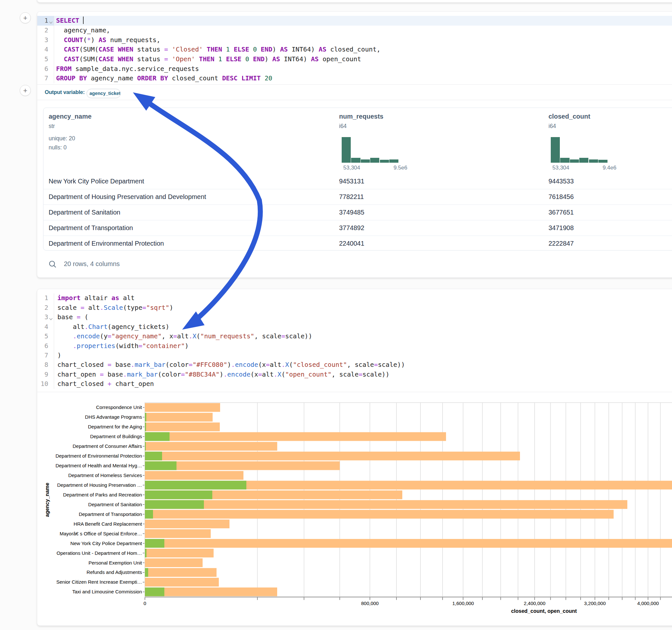 Image resolution: width=672 pixels, height=630 pixels. I want to click on y-axis-label: Department for the Aging, so click(115, 427).